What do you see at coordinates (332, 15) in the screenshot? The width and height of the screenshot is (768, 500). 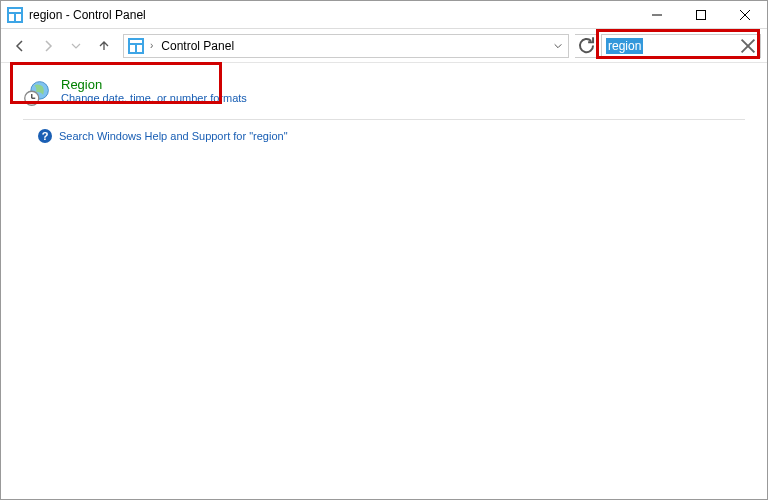 I see `window-title: region - Control Panel` at bounding box center [332, 15].